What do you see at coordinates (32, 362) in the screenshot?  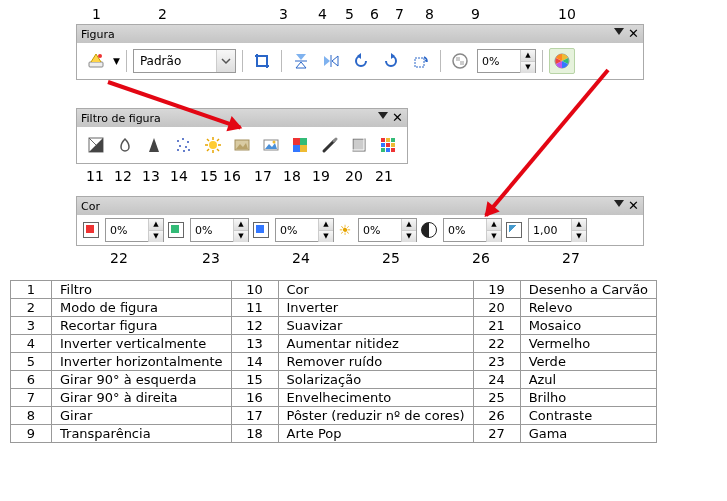 I see `legend-num: 5` at bounding box center [32, 362].